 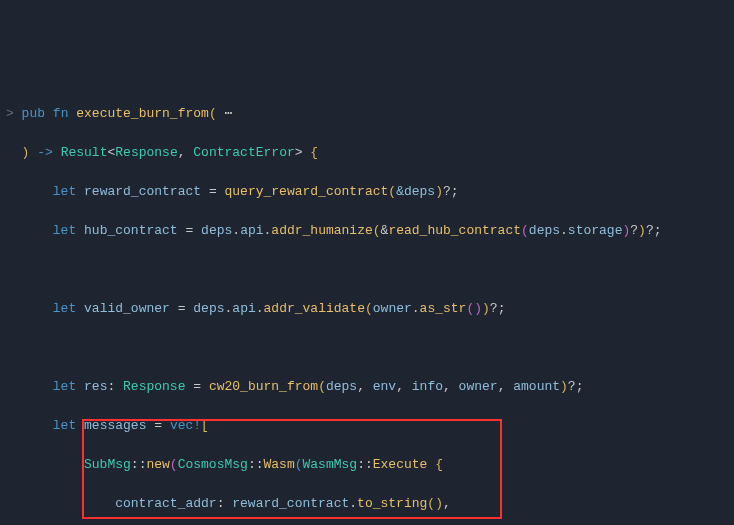 What do you see at coordinates (370, 465) in the screenshot?
I see `code-line: SubMsg::new(CosmosMsg::Wasm(WasmMsg::Exe…` at bounding box center [370, 465].